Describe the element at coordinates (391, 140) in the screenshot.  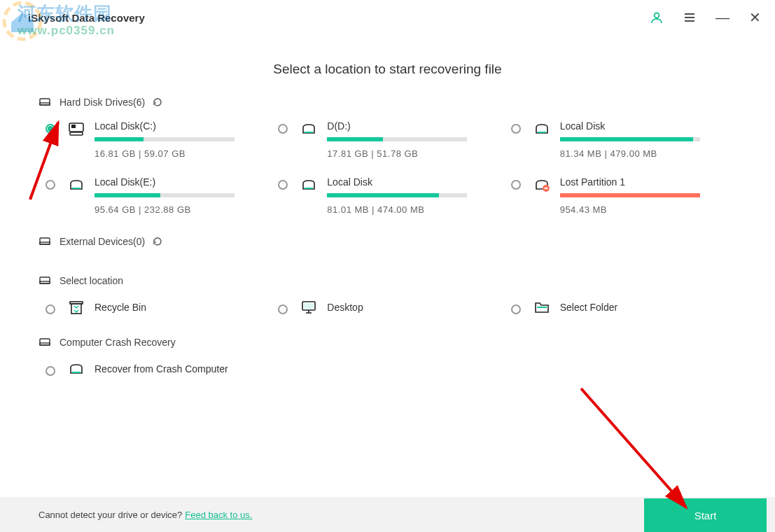
I see `drive-item: D(D:)17.81 GB | 51.78 GB` at that location.